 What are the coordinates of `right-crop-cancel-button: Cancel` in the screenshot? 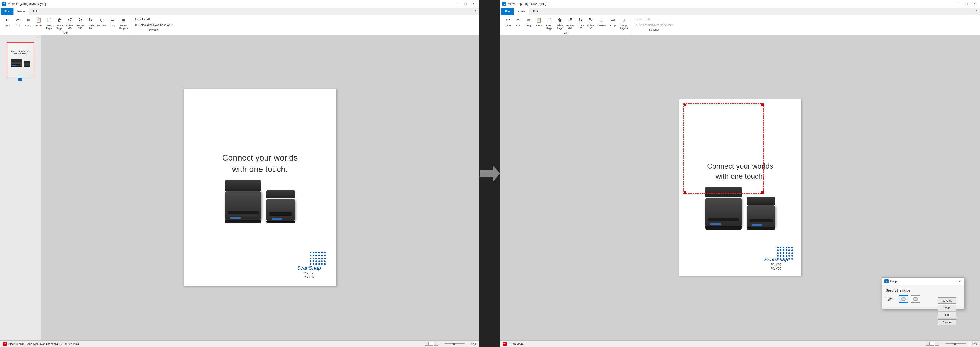 It's located at (947, 322).